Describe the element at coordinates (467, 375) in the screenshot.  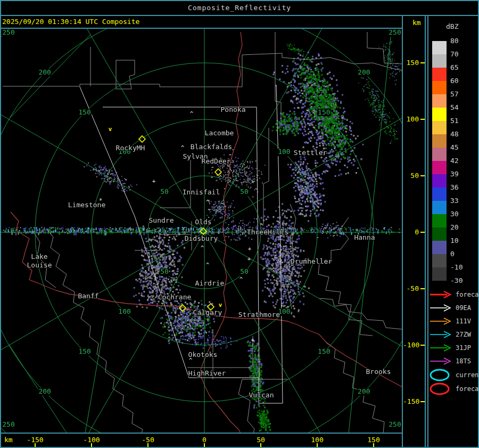
I see `track-legend-label: current` at that location.